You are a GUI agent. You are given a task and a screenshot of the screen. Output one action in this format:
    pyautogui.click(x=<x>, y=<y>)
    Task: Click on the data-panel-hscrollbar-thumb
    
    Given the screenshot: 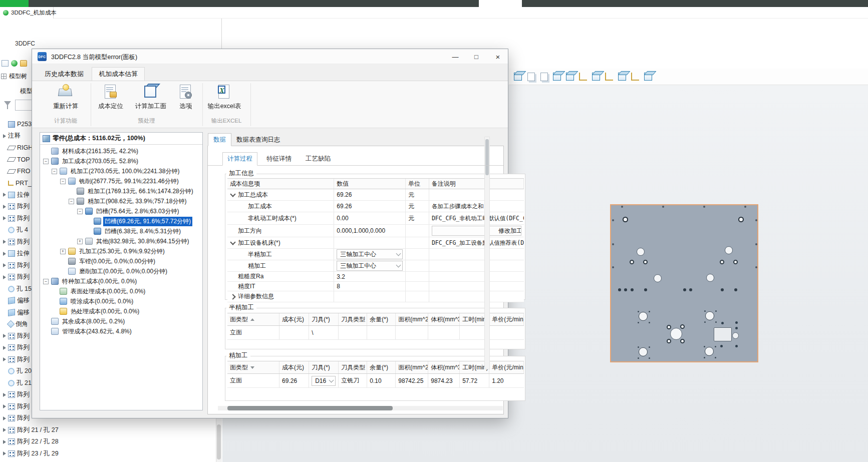 What is the action you would take?
    pyautogui.click(x=310, y=408)
    